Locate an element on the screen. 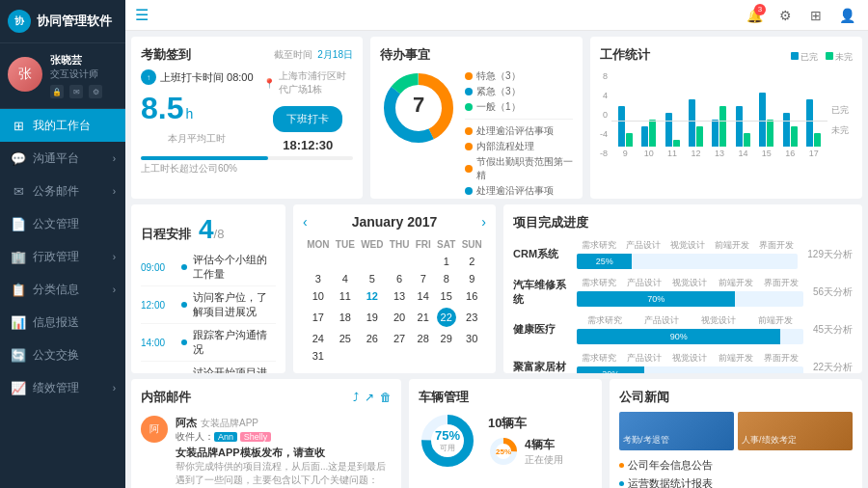  calendar-title: January 2017 is located at coordinates (395, 222).